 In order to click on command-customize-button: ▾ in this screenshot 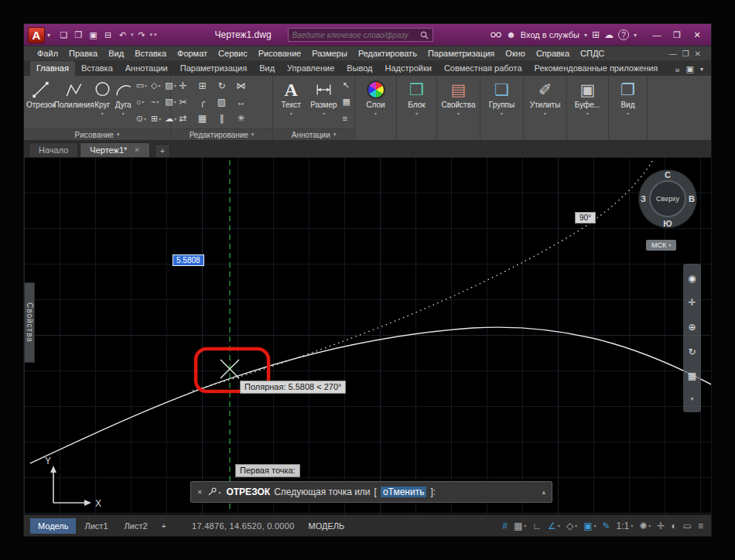, I will do `click(214, 492)`.